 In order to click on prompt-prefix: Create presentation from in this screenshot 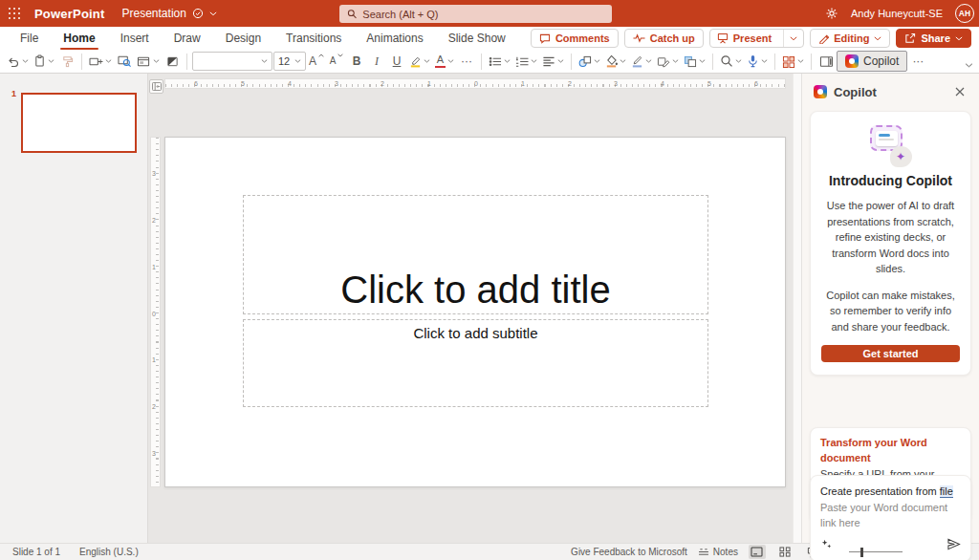, I will do `click(879, 491)`.